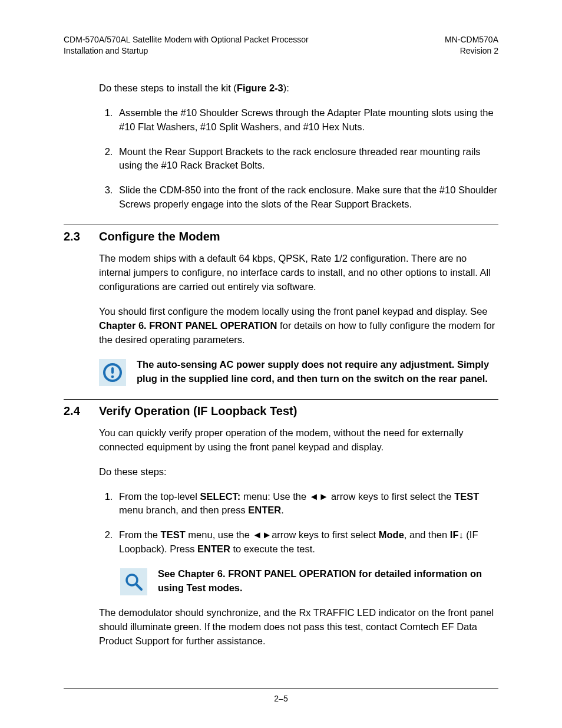 This screenshot has height=728, width=562. What do you see at coordinates (480, 51) in the screenshot?
I see `header-revision: Revision 2` at bounding box center [480, 51].